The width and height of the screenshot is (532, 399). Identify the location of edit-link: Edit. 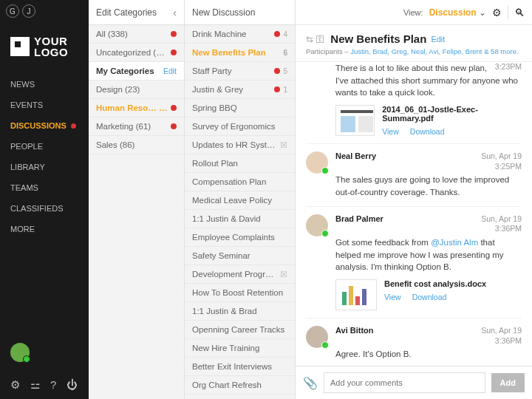
(170, 71).